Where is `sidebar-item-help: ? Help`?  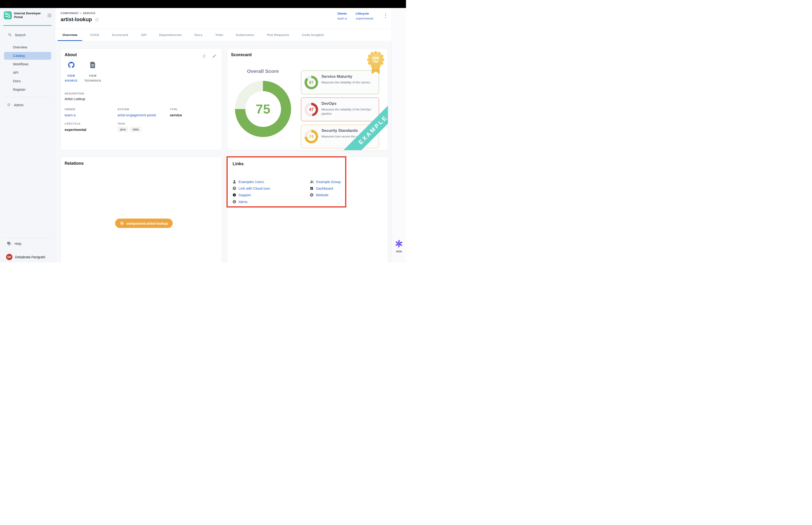 sidebar-item-help: ? Help is located at coordinates (14, 244).